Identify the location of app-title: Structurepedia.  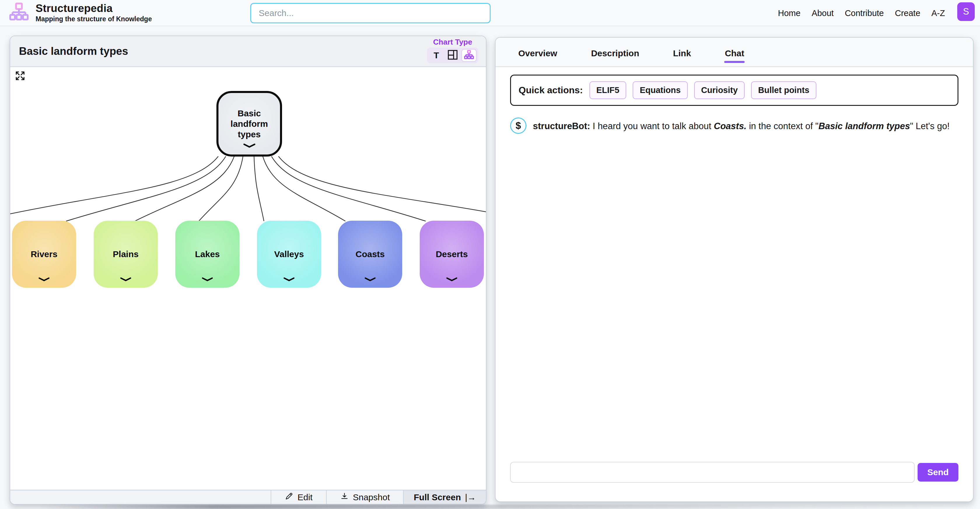
(94, 8).